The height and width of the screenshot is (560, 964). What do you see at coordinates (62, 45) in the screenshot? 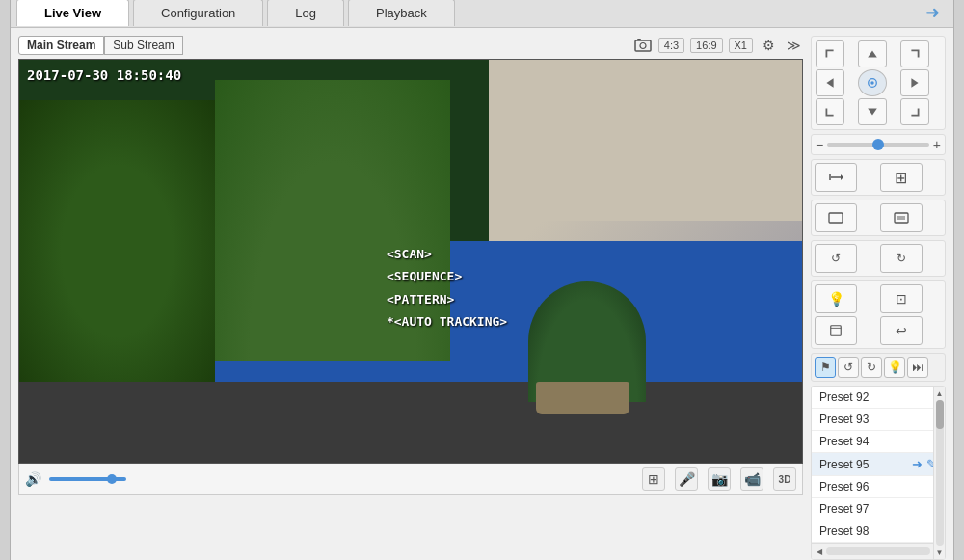
I see `main-stream-button: Main Stream` at bounding box center [62, 45].